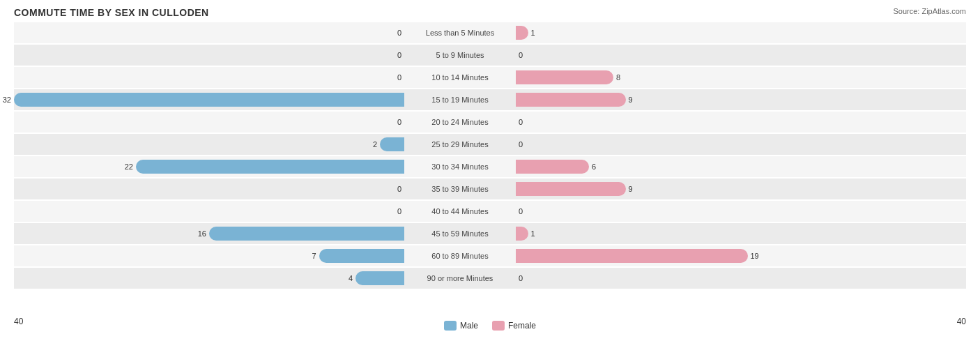  Describe the element at coordinates (490, 13) in the screenshot. I see `chart-title: COMMUTE TIME BY SEX IN CULLODEN` at that location.